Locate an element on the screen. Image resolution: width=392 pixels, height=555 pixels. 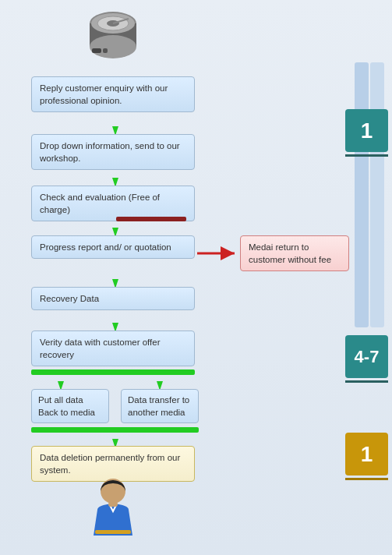
badge-line-1b is located at coordinates (366, 479).